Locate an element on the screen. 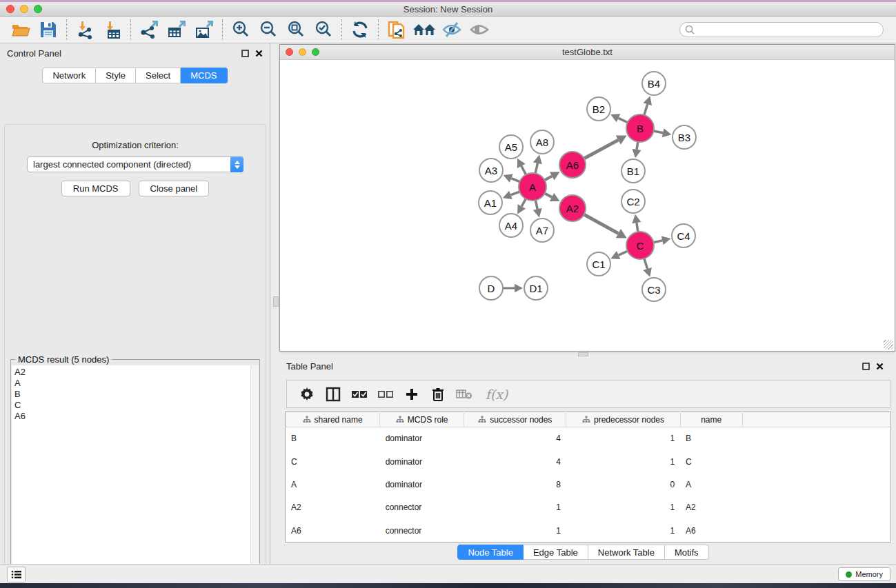 The image size is (896, 588). float-table-panel-icon is located at coordinates (866, 367).